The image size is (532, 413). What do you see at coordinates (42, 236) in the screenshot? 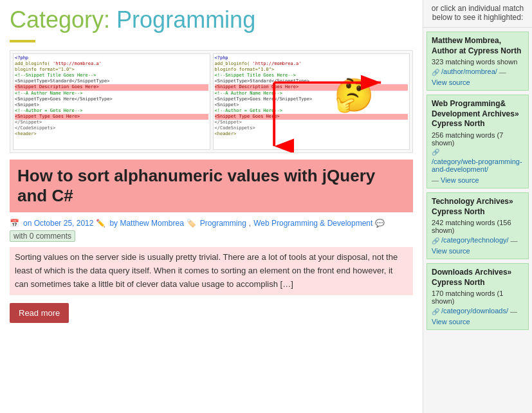
I see `comment-badge: with 0 comments` at bounding box center [42, 236].